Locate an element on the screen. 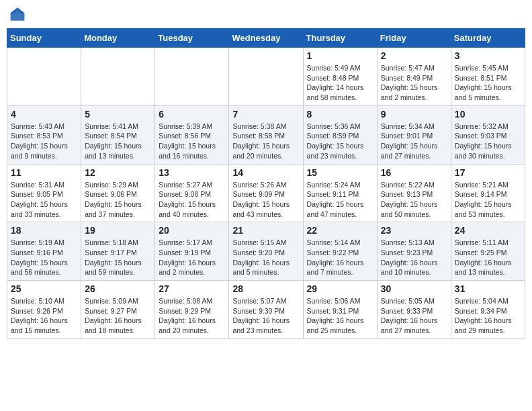 Image resolution: width=532 pixels, height=411 pixels. weekday-header: Sunday is located at coordinates (44, 38).